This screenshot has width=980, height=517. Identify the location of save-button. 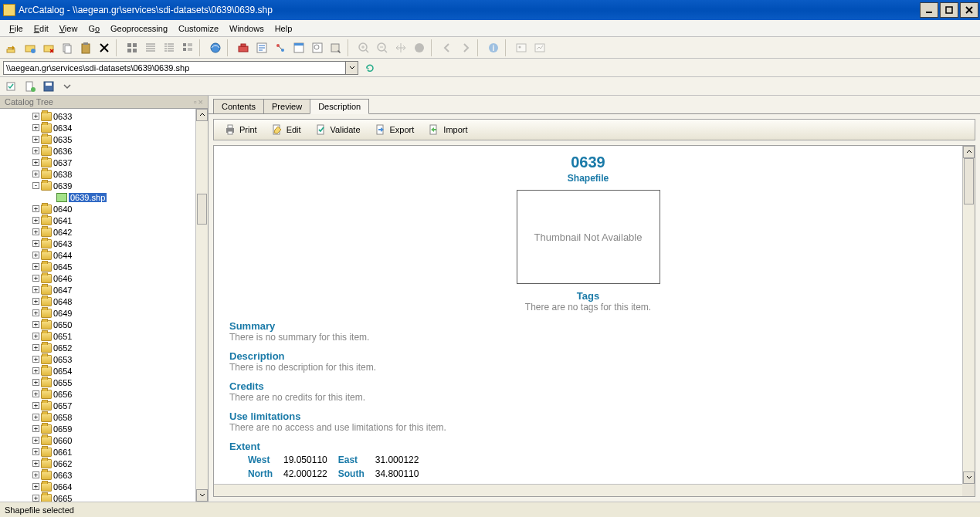
(49, 86).